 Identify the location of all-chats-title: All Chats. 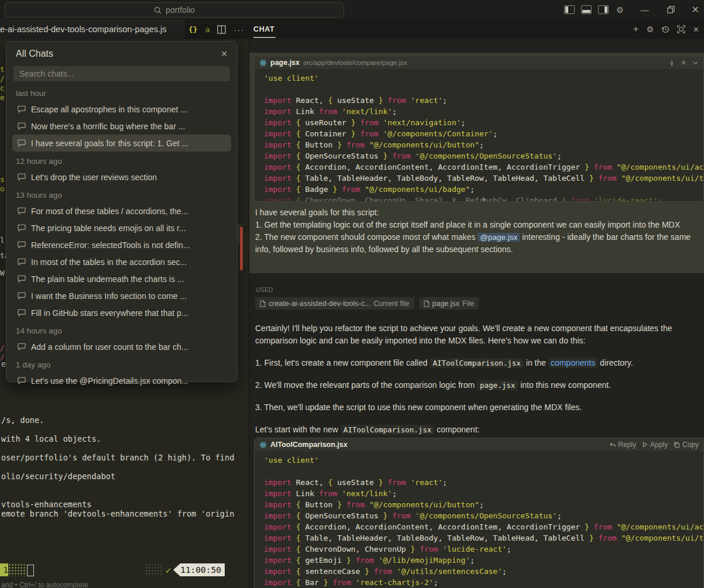
(35, 54).